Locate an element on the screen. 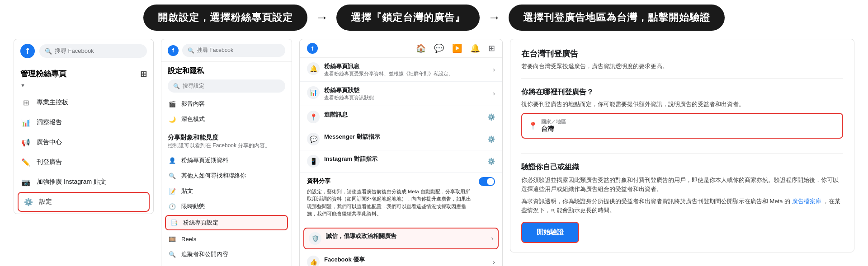  settings-reels: 🎞️ Reels is located at coordinates (226, 239).